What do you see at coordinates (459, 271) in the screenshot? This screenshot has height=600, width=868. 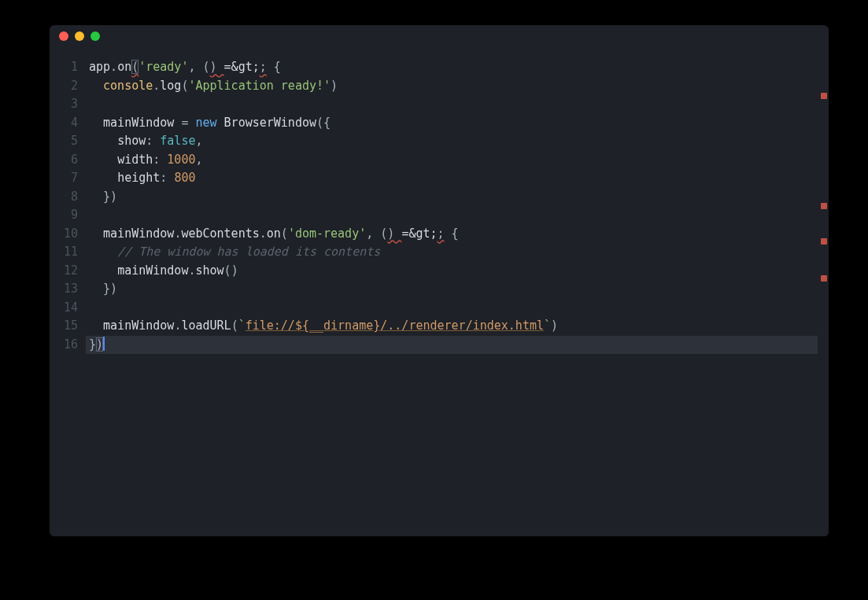 I see `code-line: mainWindow.show()` at bounding box center [459, 271].